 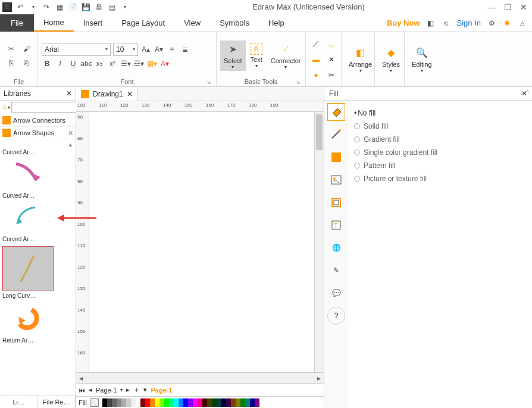 What do you see at coordinates (286, 56) in the screenshot?
I see `connector-tool-button: ⟋ Connector ▾` at bounding box center [286, 56].